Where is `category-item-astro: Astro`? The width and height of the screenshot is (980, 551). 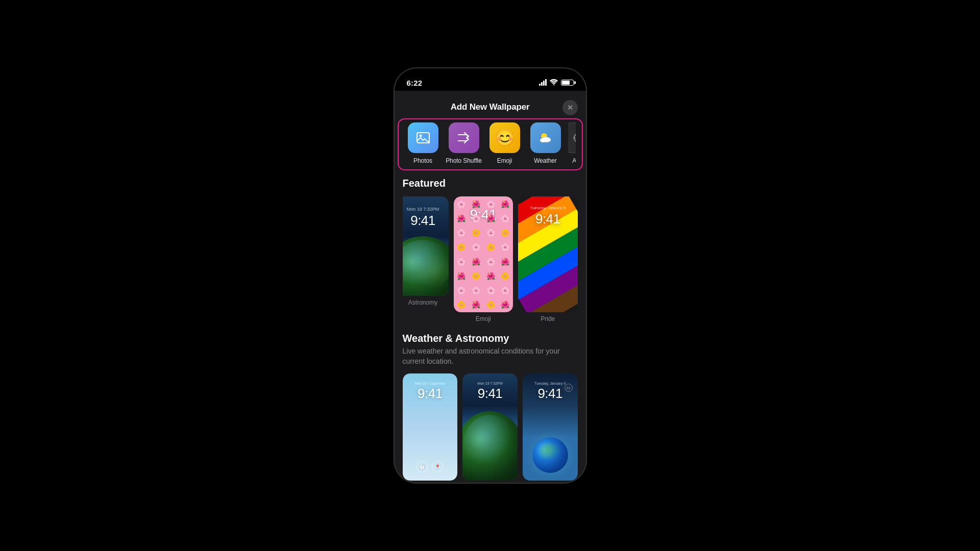
category-item-astro: Astro is located at coordinates (572, 143).